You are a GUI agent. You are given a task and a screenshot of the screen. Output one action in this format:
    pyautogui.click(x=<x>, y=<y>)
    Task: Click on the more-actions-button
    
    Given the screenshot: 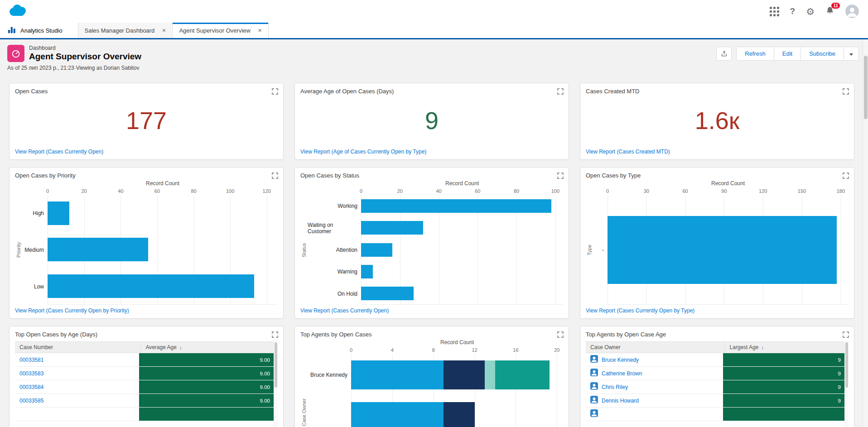 What is the action you would take?
    pyautogui.click(x=852, y=53)
    